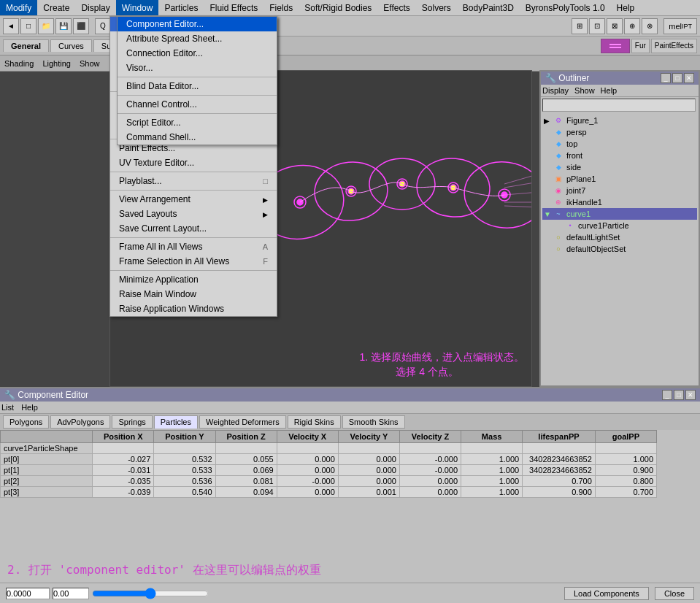 This screenshot has height=603, width=700. Describe the element at coordinates (620, 202) in the screenshot. I see `outliner-item-ikhandle1: ⊕ ikHandle1` at that location.